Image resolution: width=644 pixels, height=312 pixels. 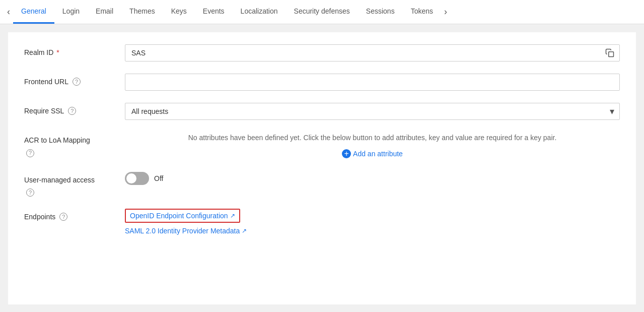 I want to click on acr-mapping-row: ACR to LoA Mapping ? No attributes have …, so click(x=322, y=146).